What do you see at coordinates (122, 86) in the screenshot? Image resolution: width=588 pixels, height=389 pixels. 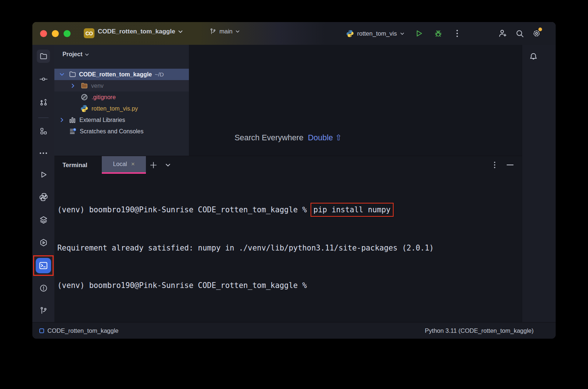 I see `tree-row-venv: venv` at bounding box center [122, 86].